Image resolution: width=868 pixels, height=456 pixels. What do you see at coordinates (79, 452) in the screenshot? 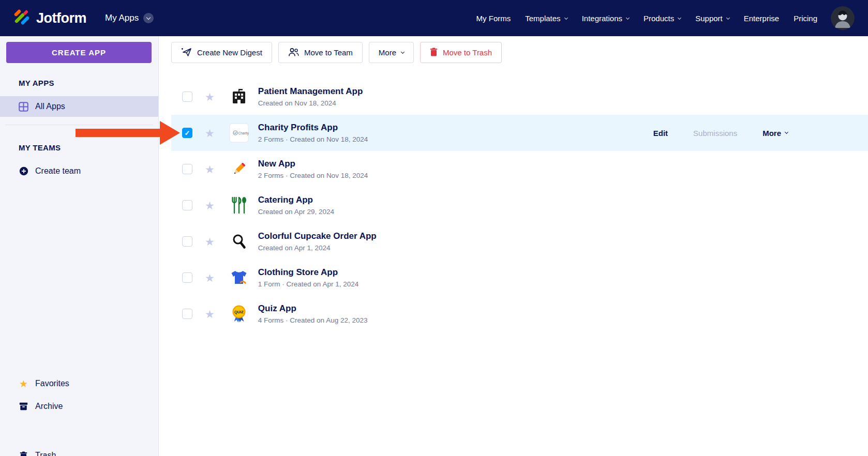
I see `sidebar-item-trash: Trash` at bounding box center [79, 452].